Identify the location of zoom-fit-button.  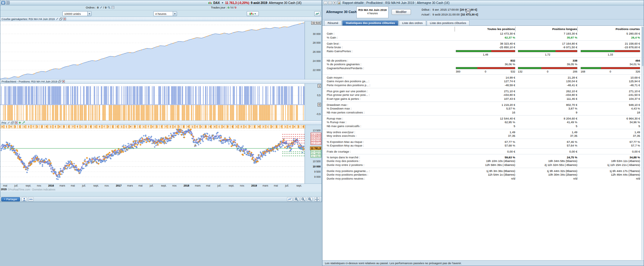
(296, 199).